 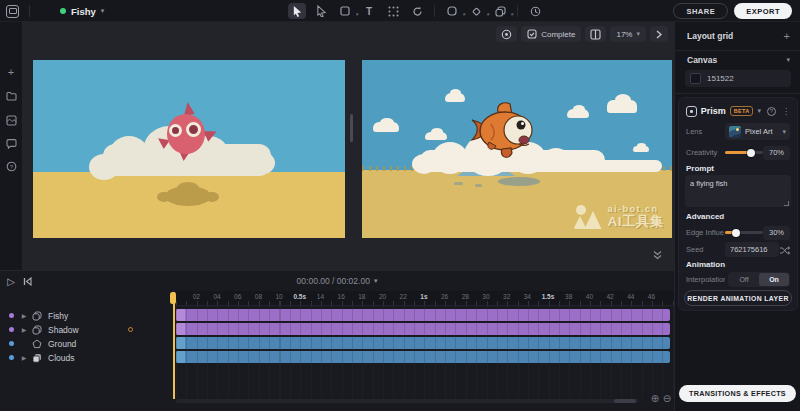 What do you see at coordinates (173, 298) in the screenshot?
I see `playhead-handle` at bounding box center [173, 298].